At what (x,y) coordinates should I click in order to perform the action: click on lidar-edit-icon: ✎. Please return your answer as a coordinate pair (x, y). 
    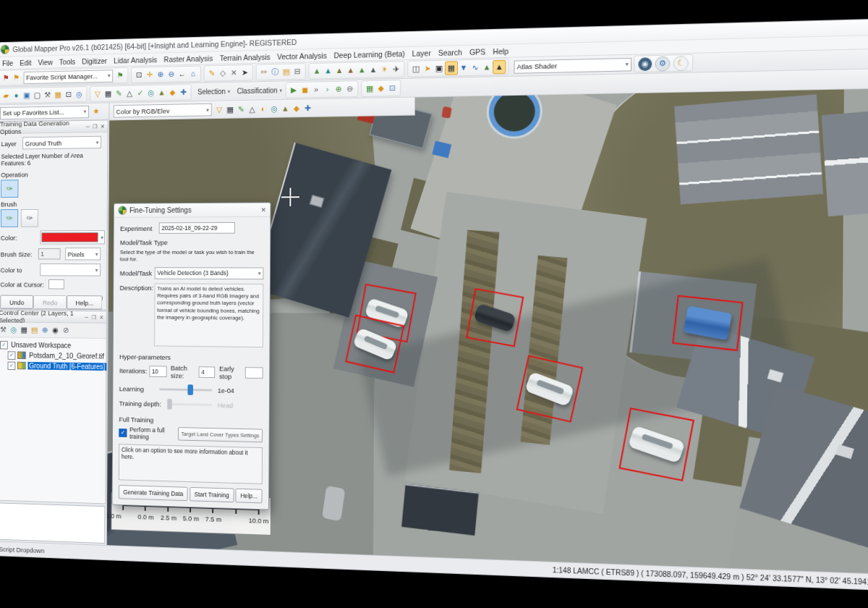
    Looking at the image, I should click on (119, 94).